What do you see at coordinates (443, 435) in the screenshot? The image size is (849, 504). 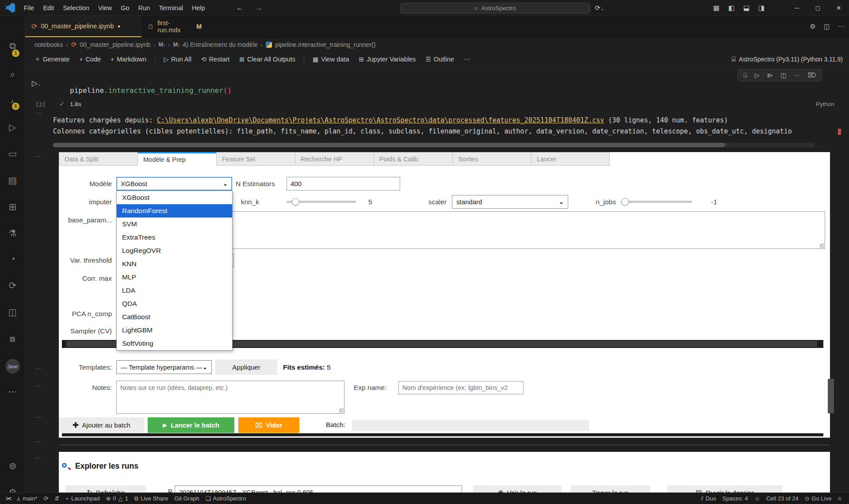 I see `panel-bottom-scrollbar` at bounding box center [443, 435].